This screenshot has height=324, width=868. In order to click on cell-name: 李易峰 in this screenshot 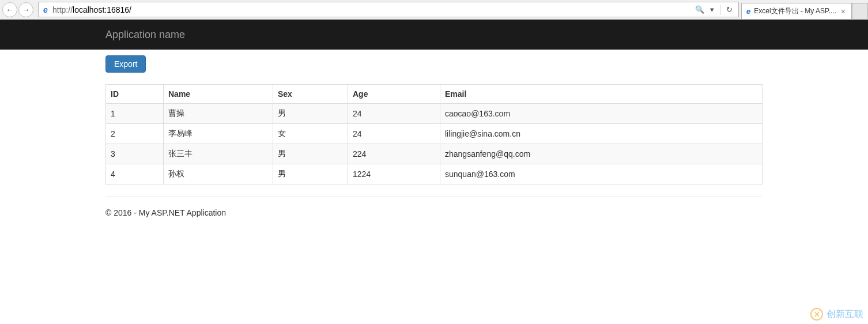, I will do `click(218, 134)`.